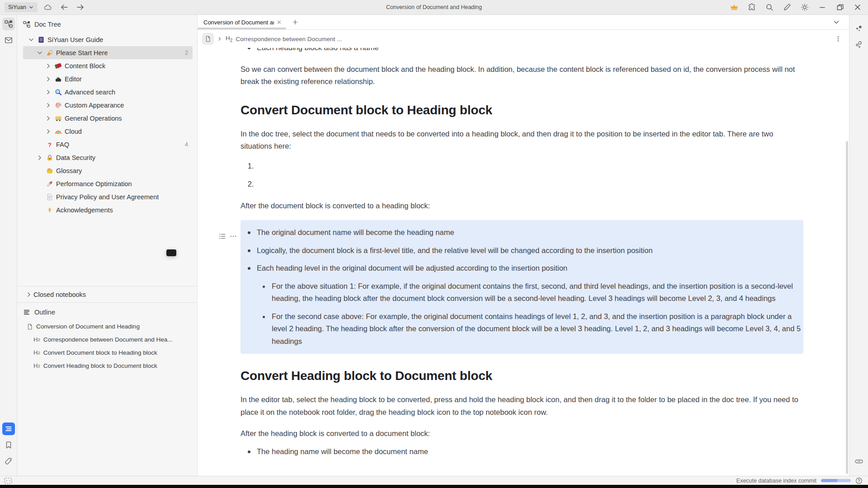 Image resolution: width=868 pixels, height=488 pixels. What do you see at coordinates (9, 40) in the screenshot?
I see `inbox-dock-button` at bounding box center [9, 40].